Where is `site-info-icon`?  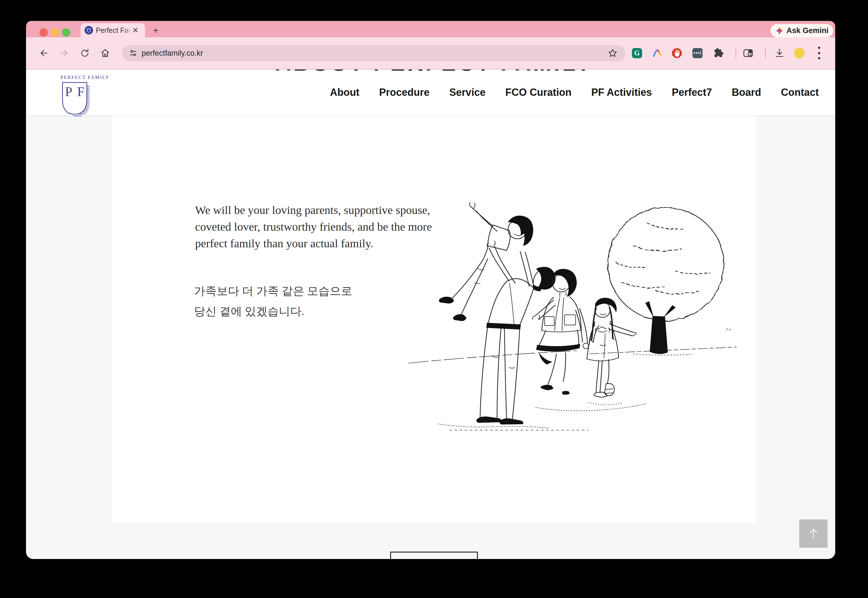
site-info-icon is located at coordinates (133, 53).